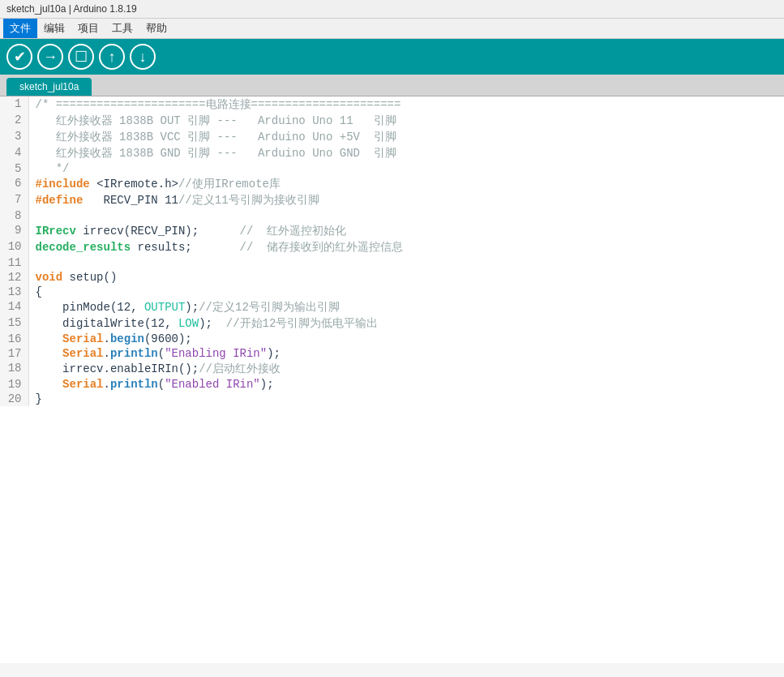  What do you see at coordinates (406, 292) in the screenshot?
I see `line-code: {` at bounding box center [406, 292].